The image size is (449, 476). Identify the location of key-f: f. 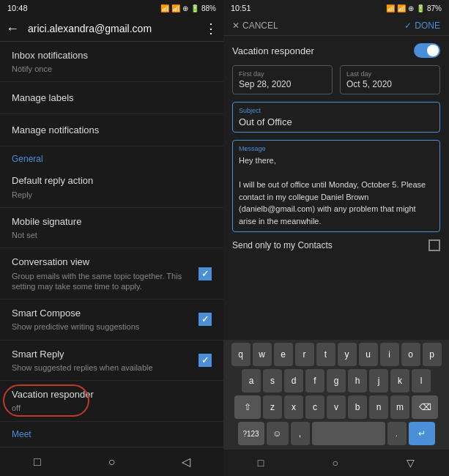
(315, 381).